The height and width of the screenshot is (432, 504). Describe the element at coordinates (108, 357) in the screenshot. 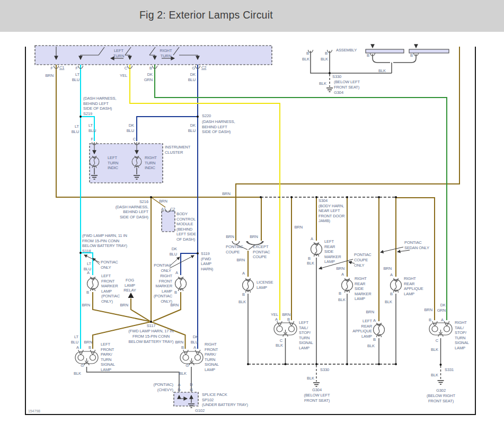

I see `lfpt-label: LEFTFRONTPARK/TURNSIGNALLAMP` at that location.